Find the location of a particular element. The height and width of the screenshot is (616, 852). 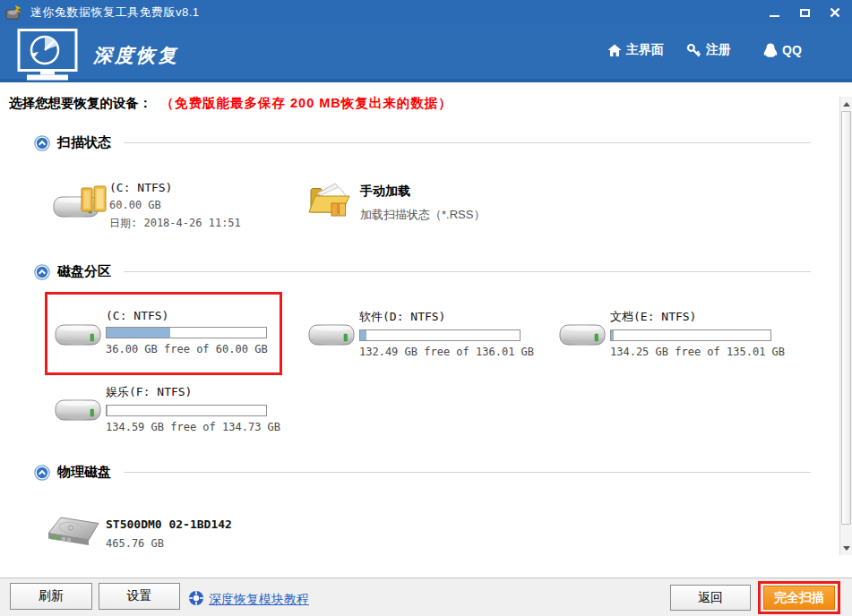

nav-main-interface: 主界面 is located at coordinates (636, 50).